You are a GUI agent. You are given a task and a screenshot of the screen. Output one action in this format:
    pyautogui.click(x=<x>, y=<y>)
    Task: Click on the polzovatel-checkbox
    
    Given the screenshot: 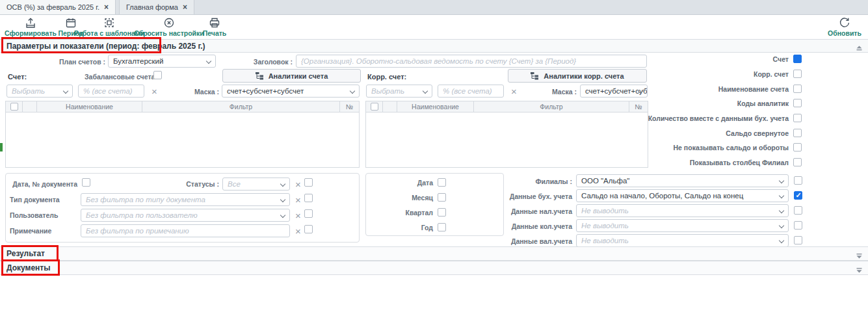 What is the action you would take?
    pyautogui.click(x=308, y=213)
    